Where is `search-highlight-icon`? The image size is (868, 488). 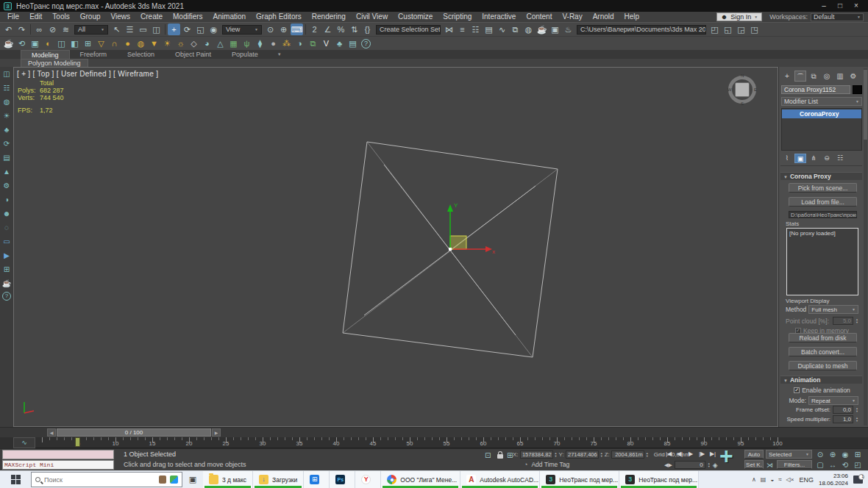 search-highlight-icon is located at coordinates (163, 479).